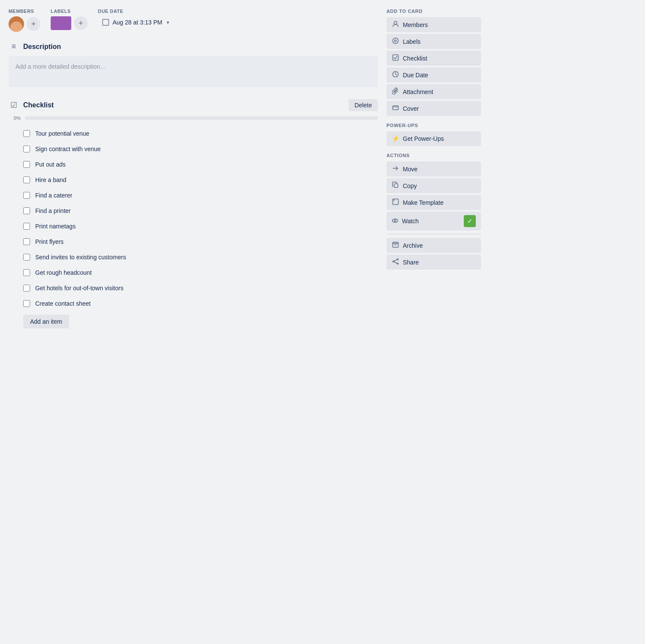 Image resolution: width=645 pixels, height=644 pixels. I want to click on share-icon, so click(396, 262).